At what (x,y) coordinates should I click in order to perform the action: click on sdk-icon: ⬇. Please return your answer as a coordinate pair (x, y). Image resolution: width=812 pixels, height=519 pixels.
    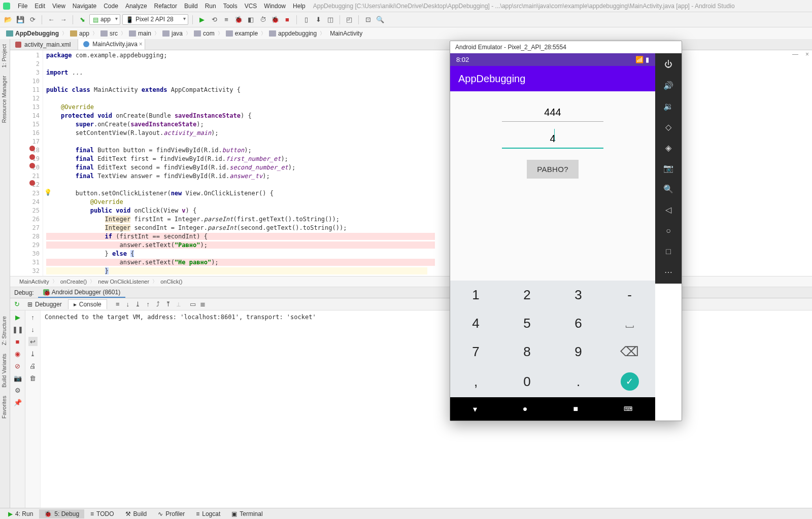
    Looking at the image, I should click on (318, 20).